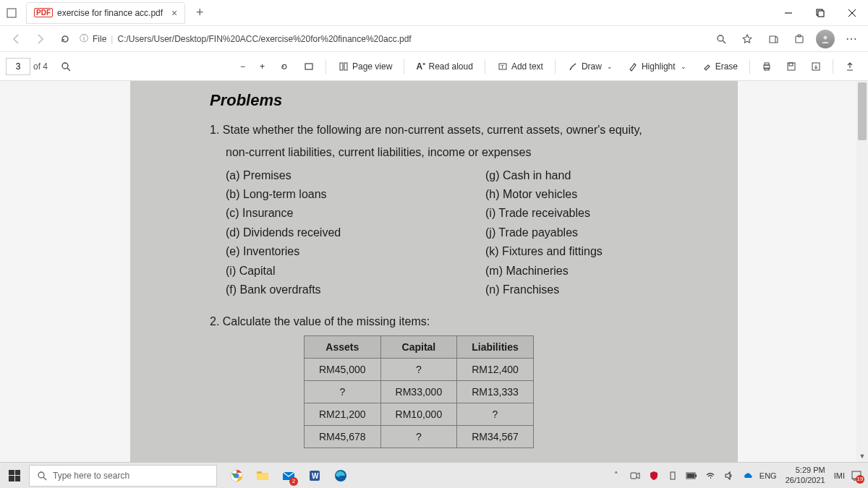 The height and width of the screenshot is (488, 868). Describe the element at coordinates (315, 476) in the screenshot. I see `word-icon: W` at that location.